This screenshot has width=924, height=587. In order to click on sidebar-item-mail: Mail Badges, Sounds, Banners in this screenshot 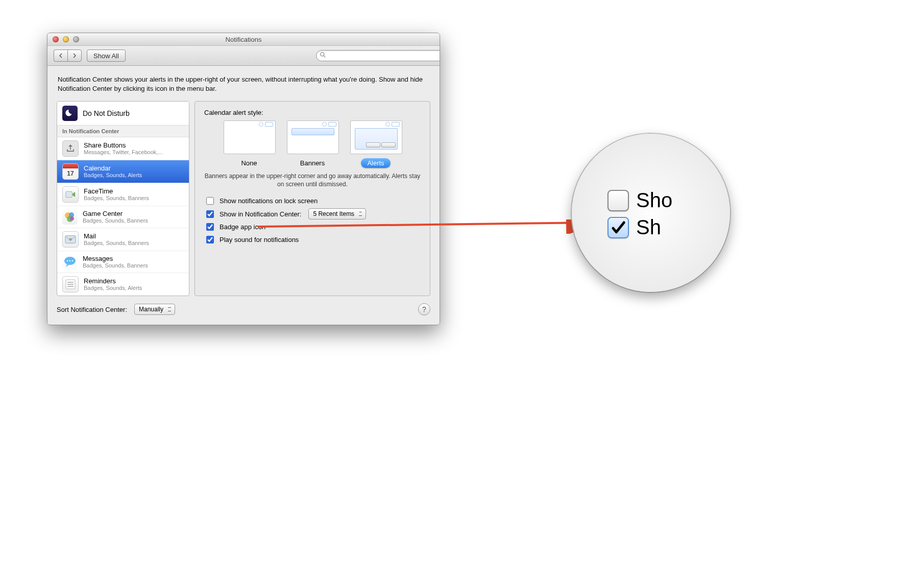, I will do `click(123, 240)`.